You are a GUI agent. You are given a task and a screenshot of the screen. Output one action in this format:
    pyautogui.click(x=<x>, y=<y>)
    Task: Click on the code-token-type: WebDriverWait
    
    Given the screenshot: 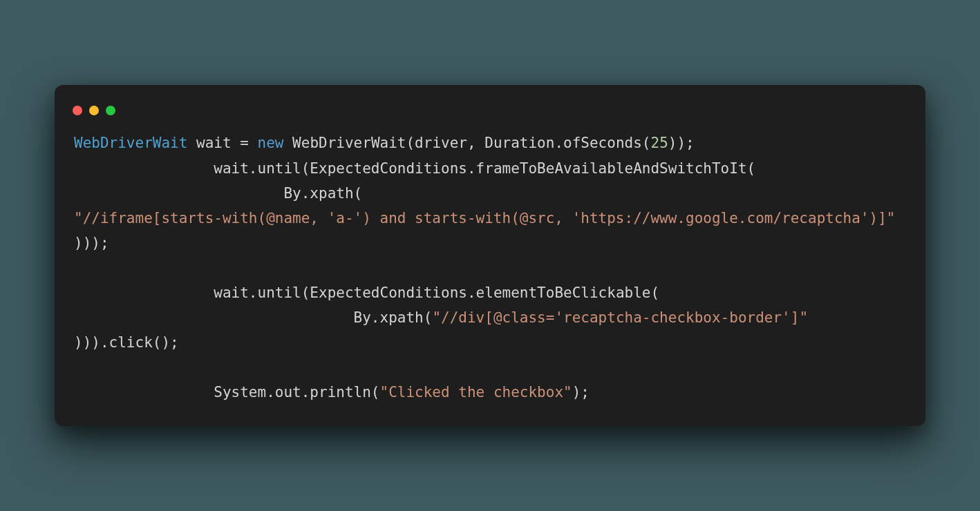 What is the action you would take?
    pyautogui.click(x=131, y=143)
    